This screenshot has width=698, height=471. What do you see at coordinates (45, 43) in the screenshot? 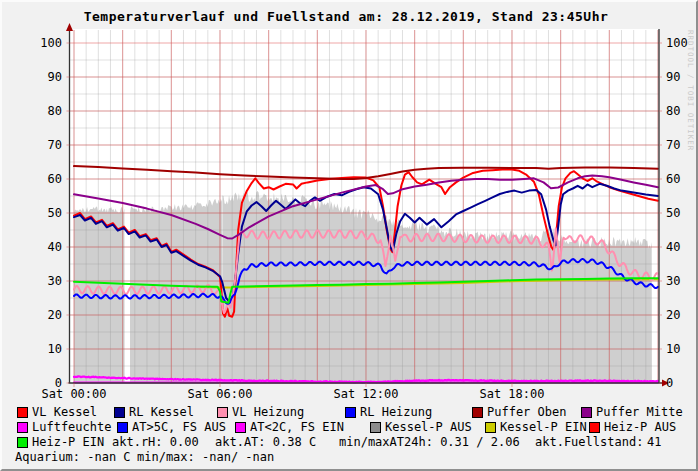
I see `y-tick-label-left: 100` at bounding box center [45, 43].